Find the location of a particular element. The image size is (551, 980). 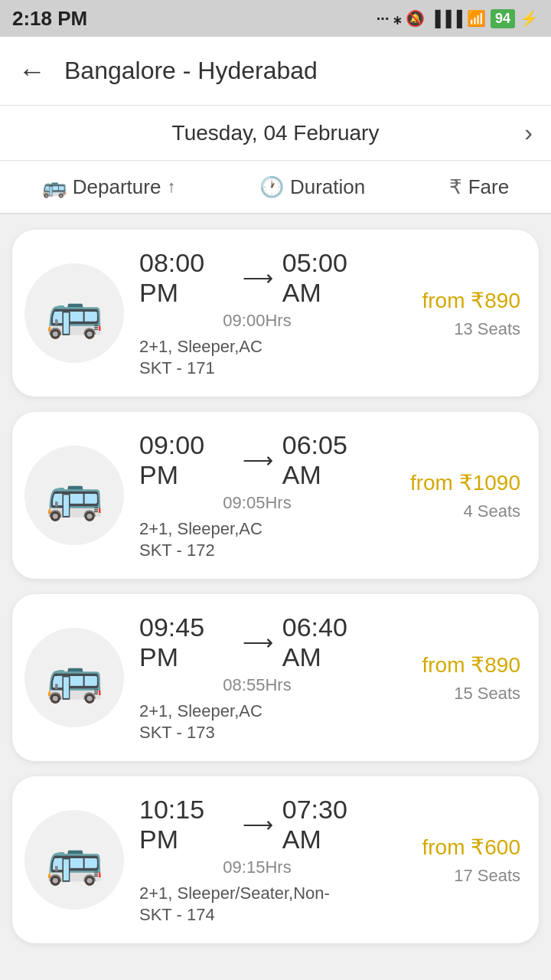

seats-count: 17 Seats is located at coordinates (455, 876).